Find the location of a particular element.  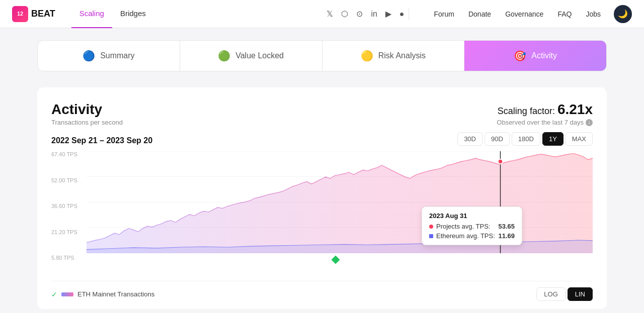

ethereum-square is located at coordinates (431, 236).